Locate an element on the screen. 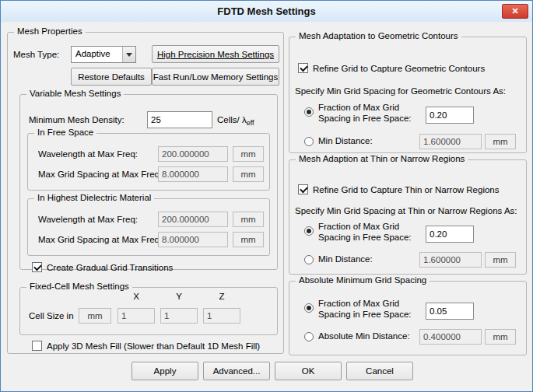 Image resolution: width=533 pixels, height=392 pixels. mesh-type-label: Mesh Type: is located at coordinates (36, 54).